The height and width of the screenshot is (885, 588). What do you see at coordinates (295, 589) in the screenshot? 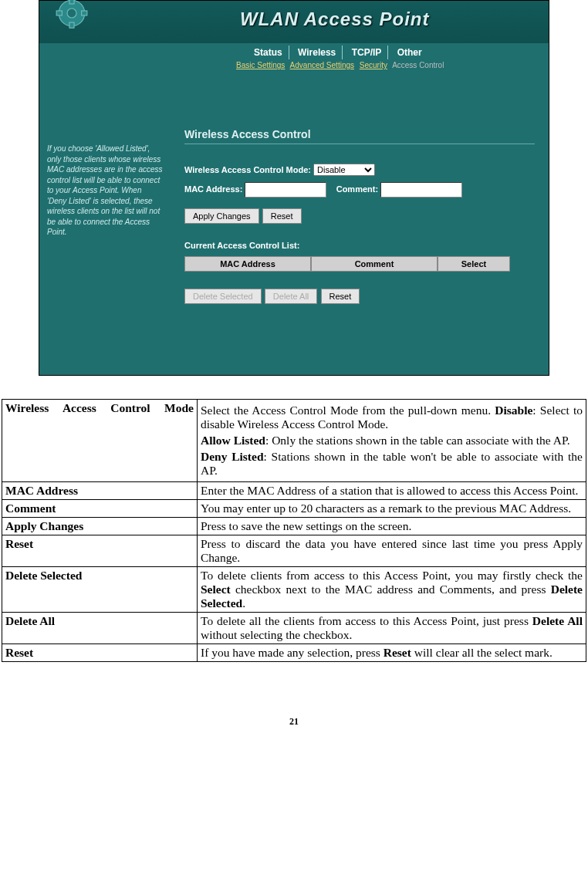
I see `table-row: Delete Selected To delete clients from a…` at bounding box center [295, 589].